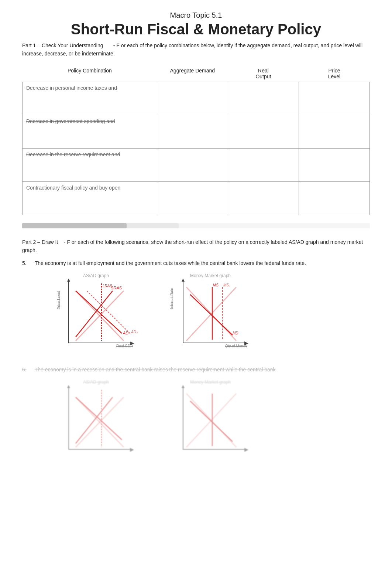 This screenshot has height=575, width=392. What do you see at coordinates (263, 74) in the screenshot?
I see `col-header-real-output: RealOutput` at bounding box center [263, 74].